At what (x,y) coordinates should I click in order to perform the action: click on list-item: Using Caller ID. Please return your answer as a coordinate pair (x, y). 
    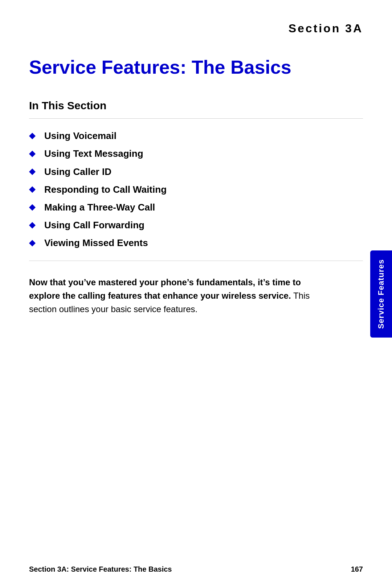
    Looking at the image, I should click on (196, 172).